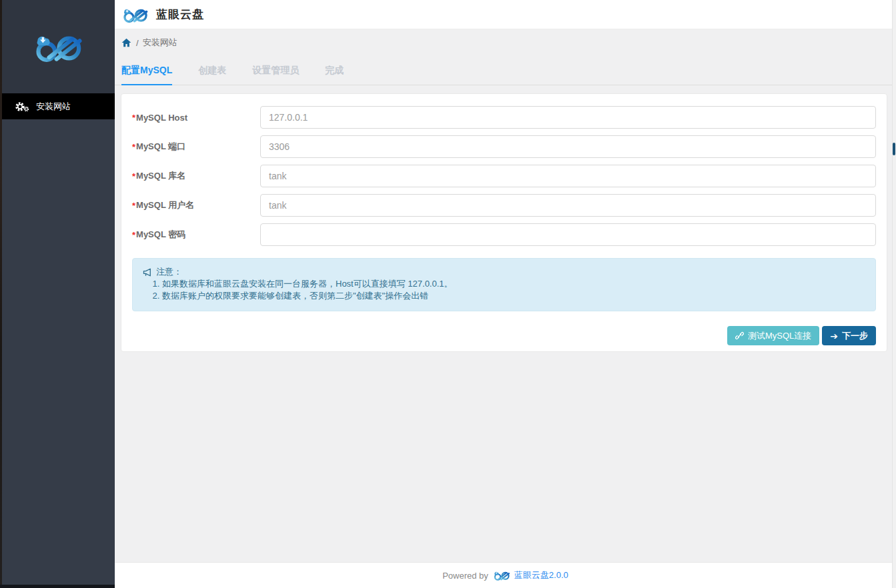 The height and width of the screenshot is (588, 896). What do you see at coordinates (514, 296) in the screenshot?
I see `notice-item: 数据库账户的权限要求要能够创建表，否则第二步"创建表"操作会出错` at bounding box center [514, 296].